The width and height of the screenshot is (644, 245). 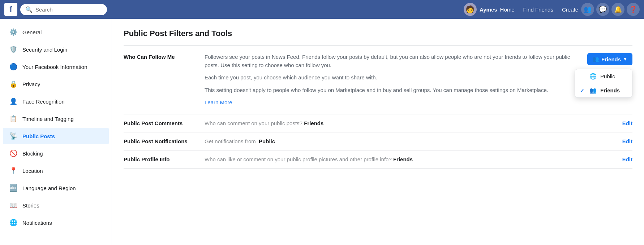 What do you see at coordinates (45, 50) in the screenshot?
I see `sidebar-label-security: Security and Login` at bounding box center [45, 50].